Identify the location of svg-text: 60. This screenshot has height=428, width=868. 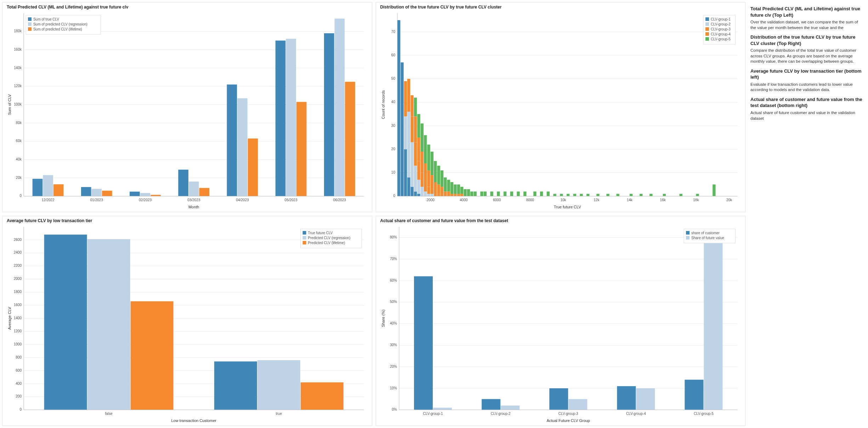
(393, 55).